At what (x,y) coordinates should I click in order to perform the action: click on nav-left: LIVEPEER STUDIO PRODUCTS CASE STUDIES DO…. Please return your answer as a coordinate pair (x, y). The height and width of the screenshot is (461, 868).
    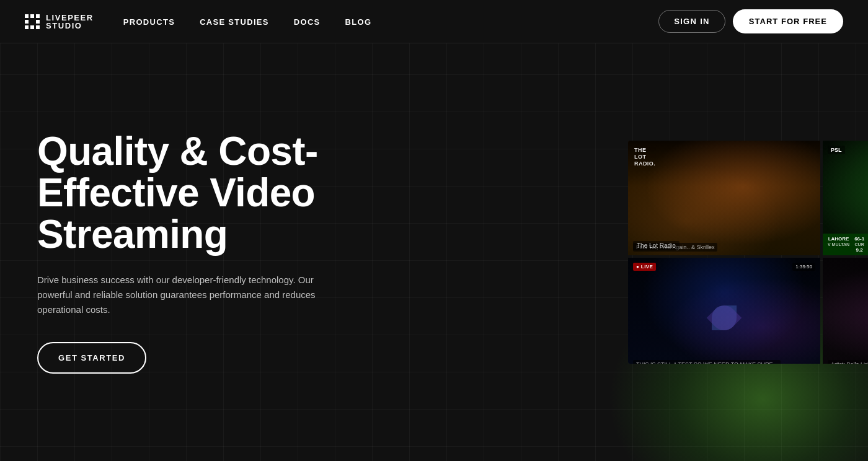
    Looking at the image, I should click on (198, 22).